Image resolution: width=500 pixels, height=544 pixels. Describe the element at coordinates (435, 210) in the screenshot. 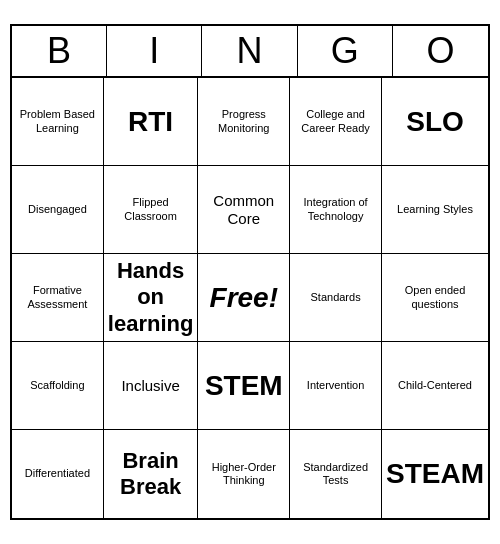

I see `cell-text: Learning Styles` at that location.